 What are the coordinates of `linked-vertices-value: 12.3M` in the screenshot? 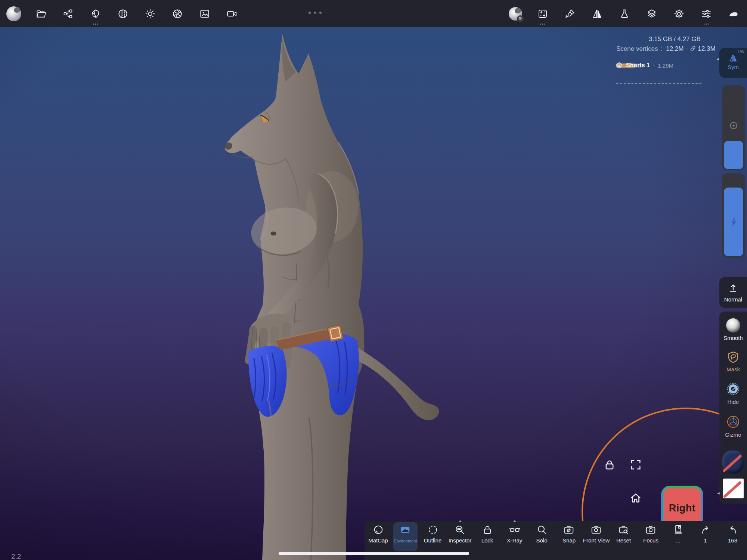 It's located at (707, 49).